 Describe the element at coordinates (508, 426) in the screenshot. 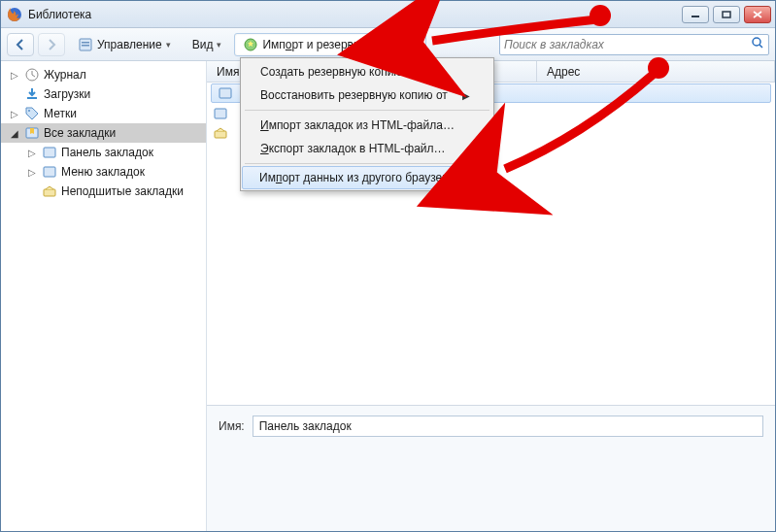

I see `detail-name-input: Панель закладок` at that location.